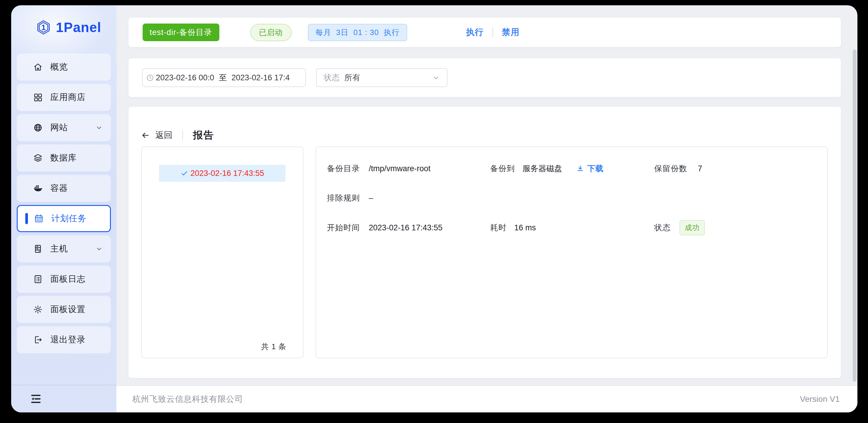 This screenshot has height=423, width=868. I want to click on report-header: 返回 报告, so click(485, 125).